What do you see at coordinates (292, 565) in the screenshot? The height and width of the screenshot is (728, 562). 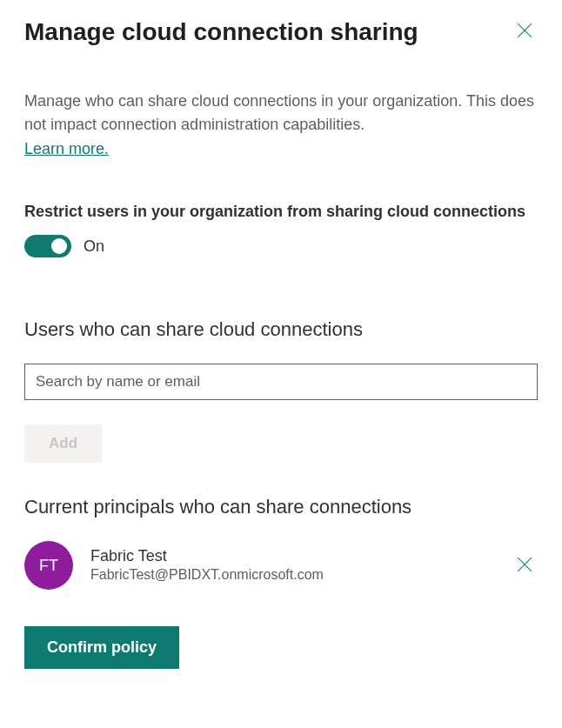 I see `principal-info: Fabric Test FabricTest@PBIDXT.onmicrosof…` at bounding box center [292, 565].